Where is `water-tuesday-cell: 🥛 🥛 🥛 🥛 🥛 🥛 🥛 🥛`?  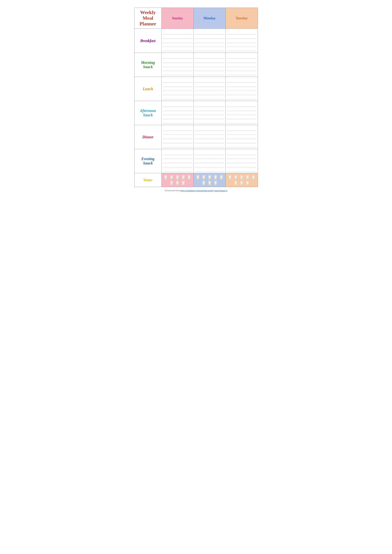 water-tuesday-cell: 🥛 🥛 🥛 🥛 🥛 🥛 🥛 🥛 is located at coordinates (242, 180).